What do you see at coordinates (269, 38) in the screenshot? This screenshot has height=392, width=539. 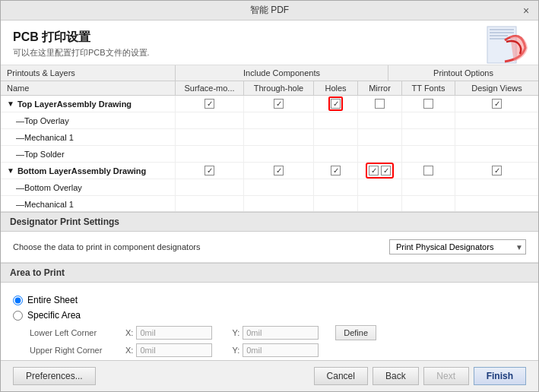 I see `page-title: PCB 打印设置` at bounding box center [269, 38].